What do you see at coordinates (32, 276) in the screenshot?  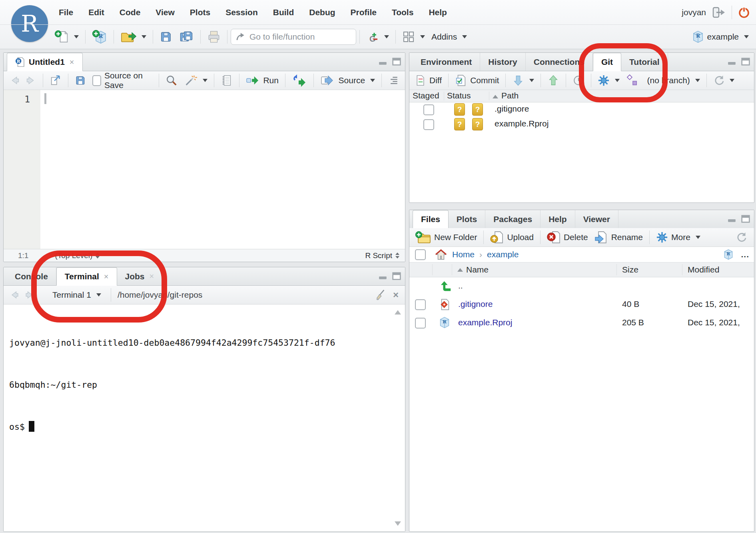 I see `tab-console: Console` at bounding box center [32, 276].